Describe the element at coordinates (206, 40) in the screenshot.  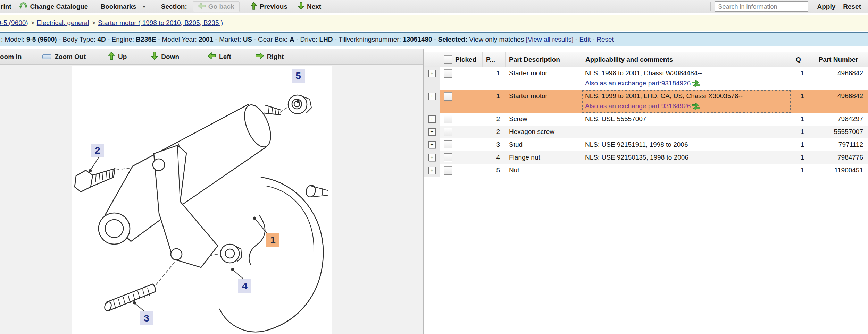
I see `info-segment: 2001` at that location.